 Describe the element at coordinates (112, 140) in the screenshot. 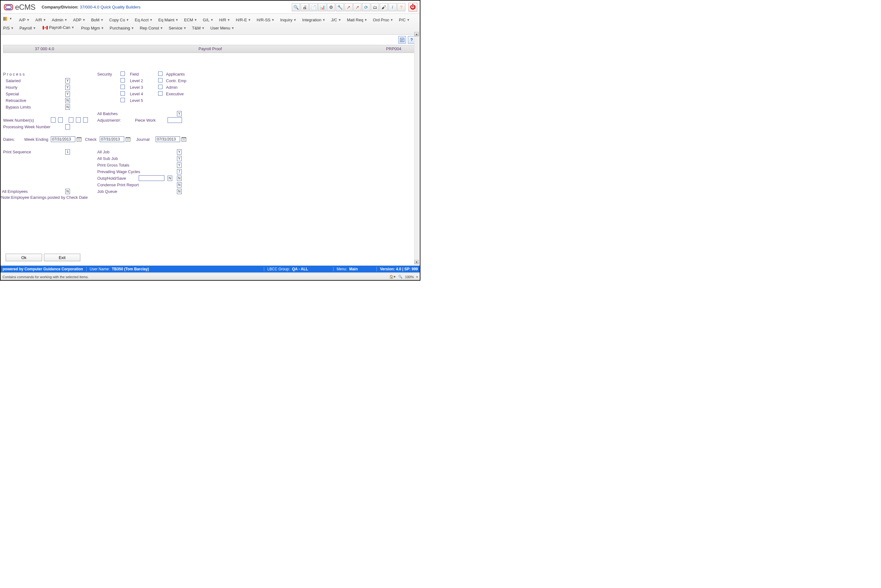

I see `check-date-input` at that location.